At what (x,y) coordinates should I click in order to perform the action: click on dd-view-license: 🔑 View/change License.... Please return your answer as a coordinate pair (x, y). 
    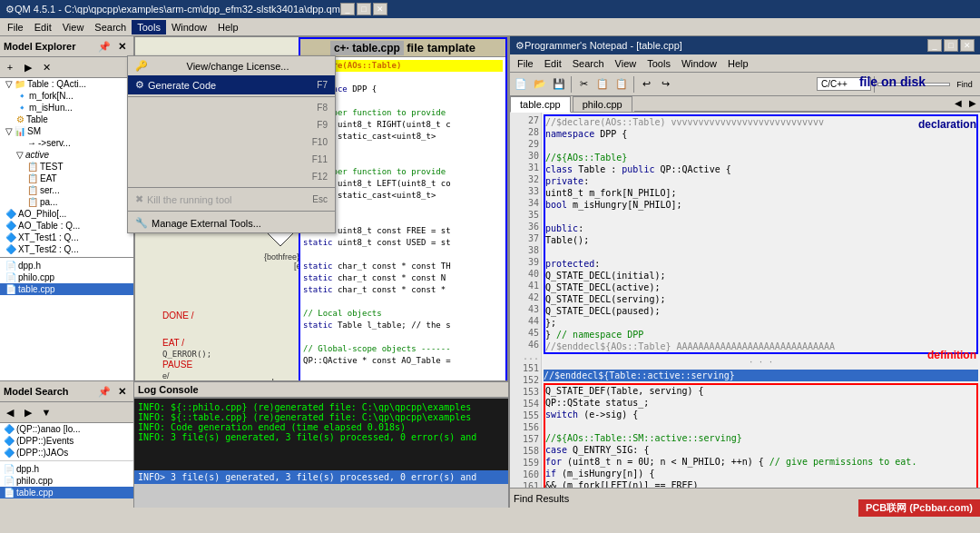
    Looking at the image, I should click on (231, 65).